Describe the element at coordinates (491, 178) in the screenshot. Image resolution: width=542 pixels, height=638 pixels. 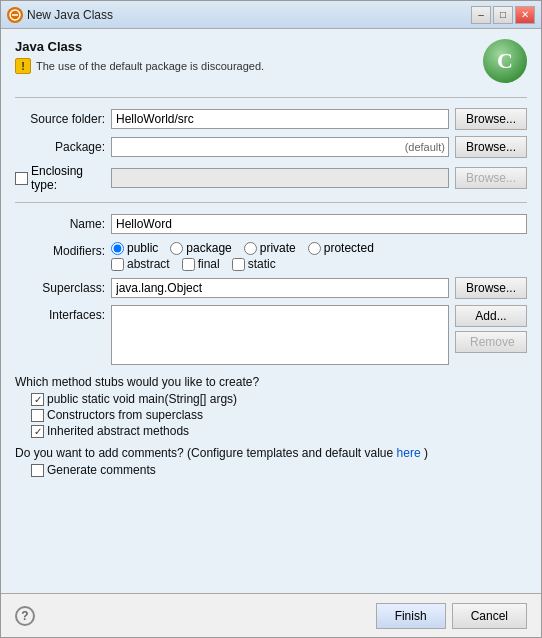
I see `enclosing-type-browse-button: Browse...` at that location.